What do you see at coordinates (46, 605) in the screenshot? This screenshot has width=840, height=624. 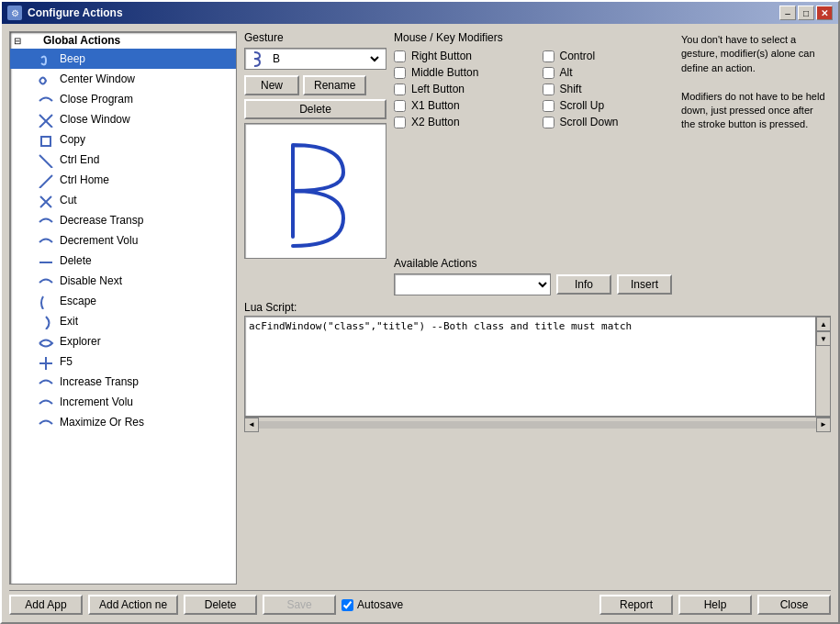 I see `add-app-button: Add App` at bounding box center [46, 605].